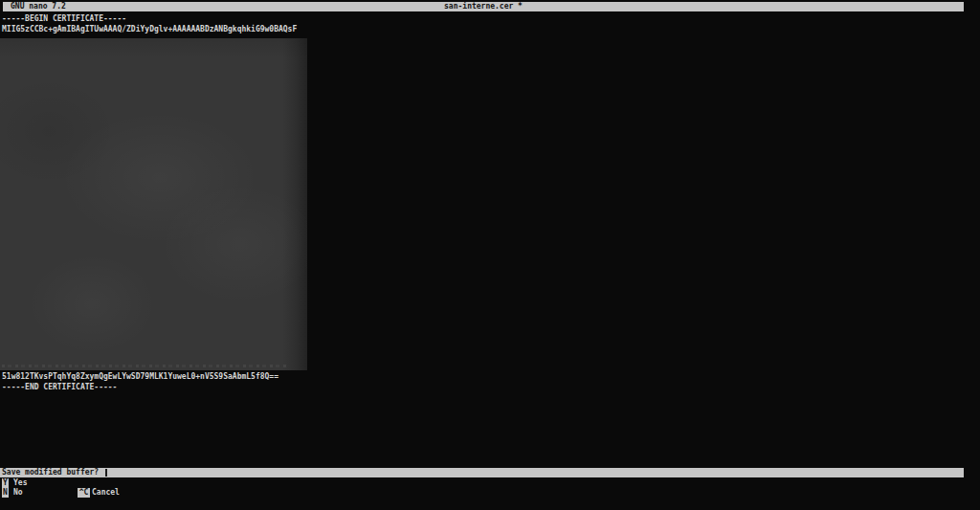 This screenshot has height=510, width=980. I want to click on shortcut-yes: Y Yes, so click(482, 483).